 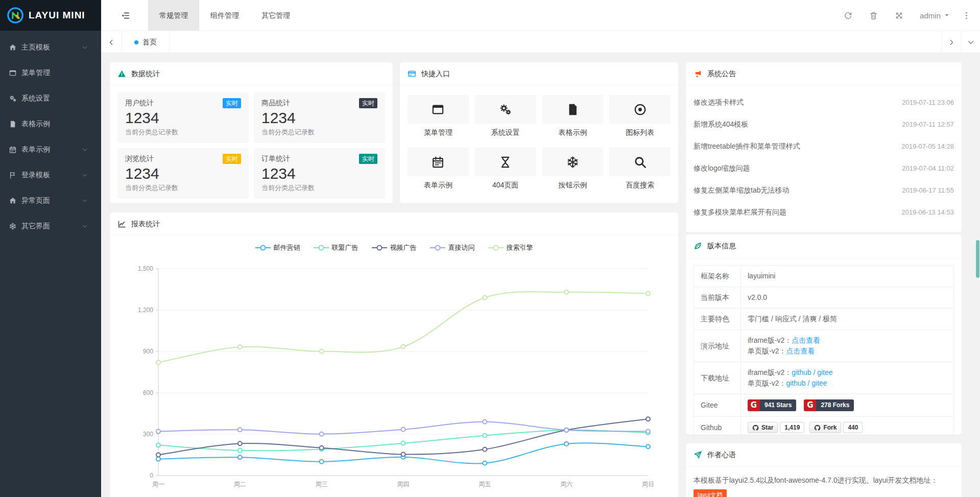 What do you see at coordinates (740, 212) in the screenshot?
I see `notice-text: 修复多模块菜单栏展开有问题` at bounding box center [740, 212].